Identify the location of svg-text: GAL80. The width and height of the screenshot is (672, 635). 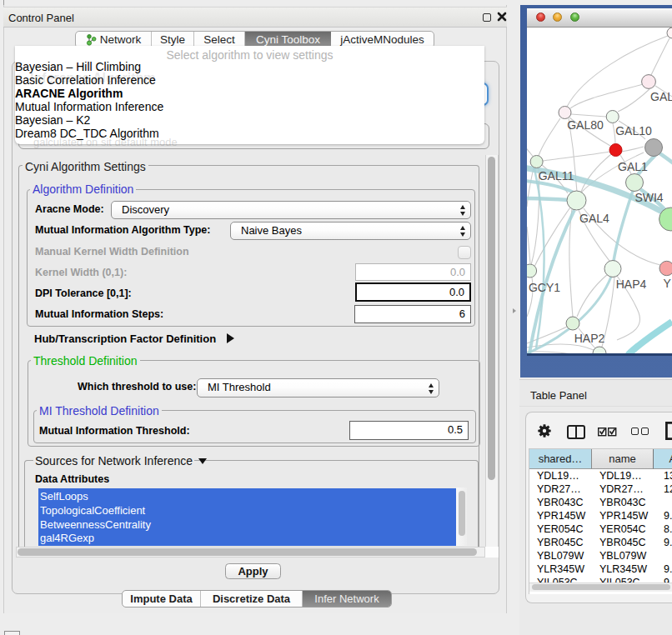
(585, 125).